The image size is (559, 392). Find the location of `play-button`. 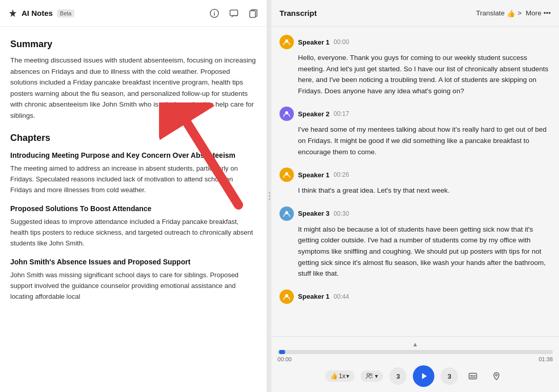

play-button is located at coordinates (424, 376).